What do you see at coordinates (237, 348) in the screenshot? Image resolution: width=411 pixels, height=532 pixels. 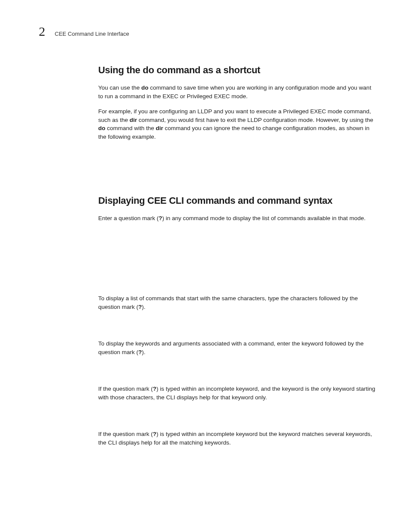 I see `paragraph: To display the keywords and arguments as…` at bounding box center [237, 348].